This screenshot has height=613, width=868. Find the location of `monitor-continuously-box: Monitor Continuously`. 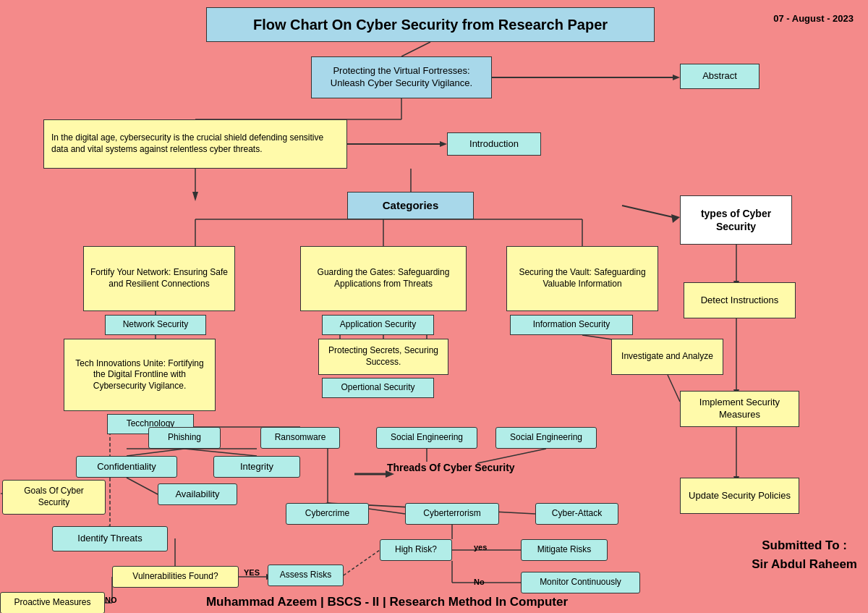

monitor-continuously-box: Monitor Continuously is located at coordinates (580, 583).